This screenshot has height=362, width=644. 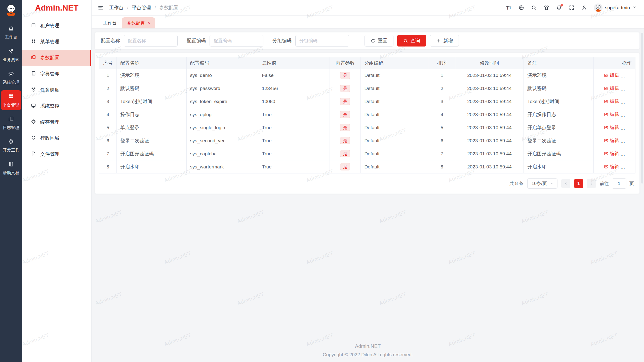 I want to click on sidebar-item-label: 租户管理, so click(x=50, y=26).